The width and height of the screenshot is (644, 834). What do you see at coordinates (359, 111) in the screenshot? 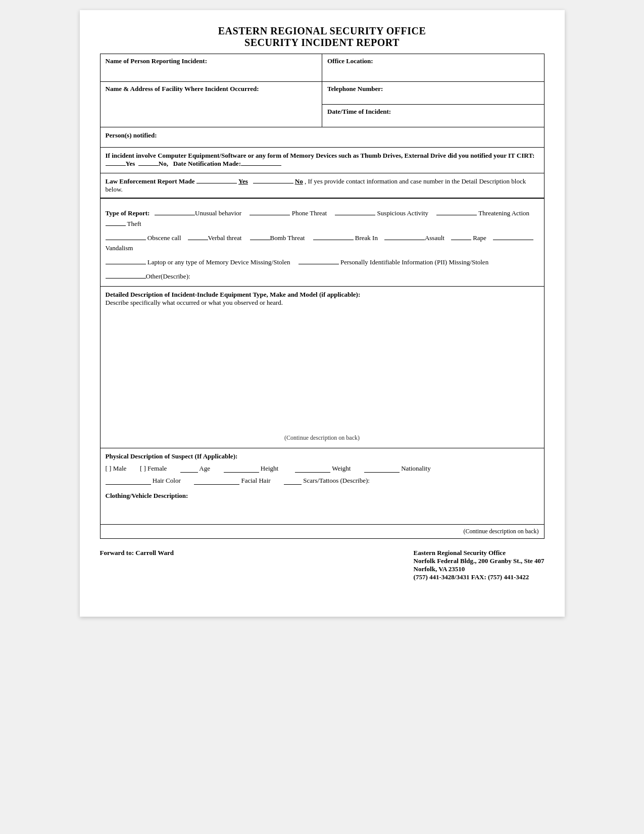
I see `datetime-label: Date/Time of Incident:` at bounding box center [359, 111].